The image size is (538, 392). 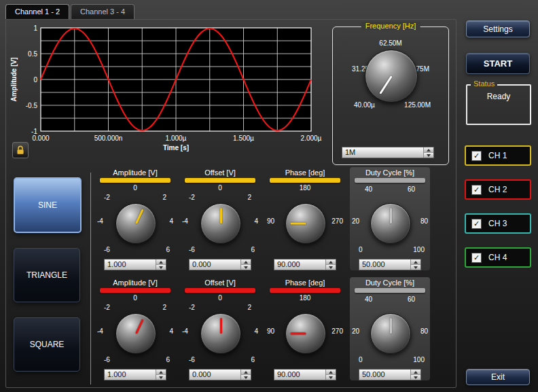 What do you see at coordinates (221, 334) in the screenshot?
I see `ch2-offset-v-knob` at bounding box center [221, 334].